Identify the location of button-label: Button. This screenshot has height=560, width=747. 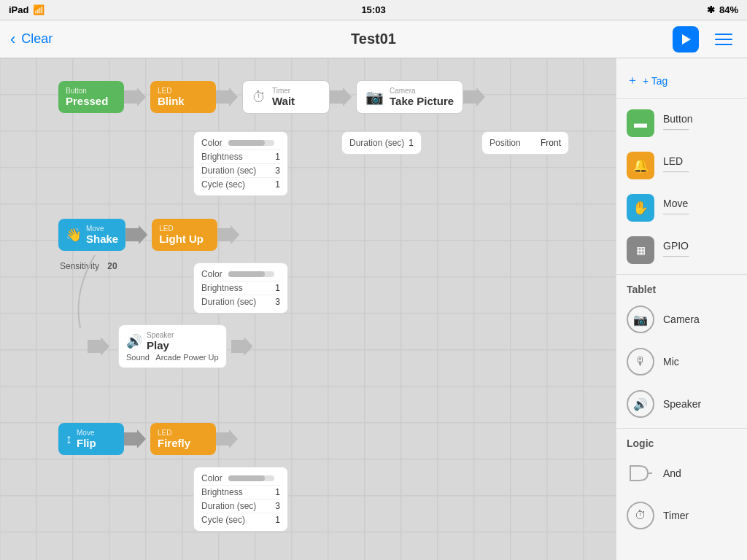
(678, 119).